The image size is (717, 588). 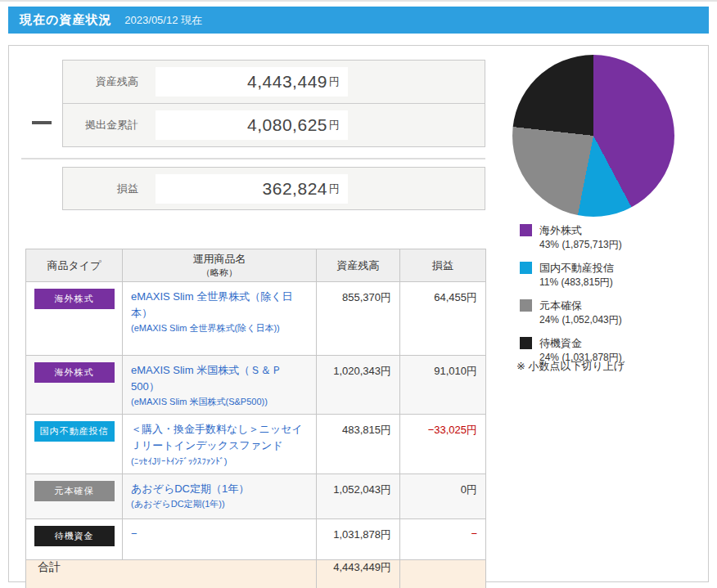 I want to click on section-header: 現在の資産状況 2023/05/12 現在, so click(x=358, y=20).